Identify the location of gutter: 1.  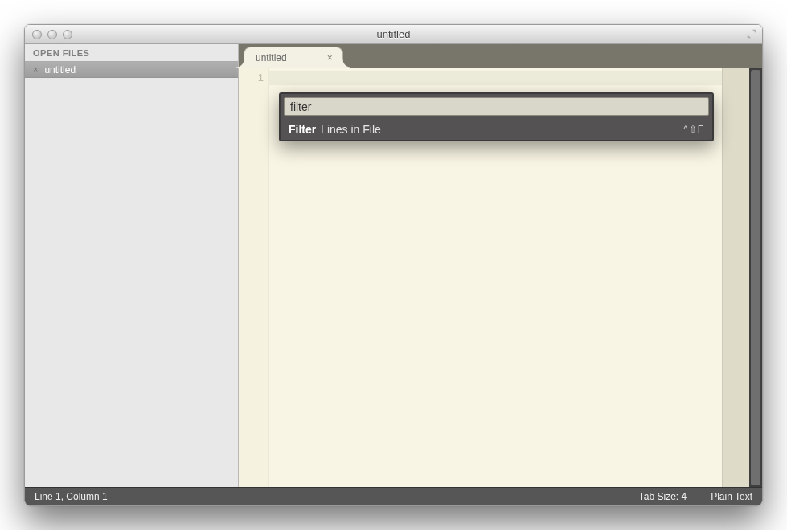
(254, 278).